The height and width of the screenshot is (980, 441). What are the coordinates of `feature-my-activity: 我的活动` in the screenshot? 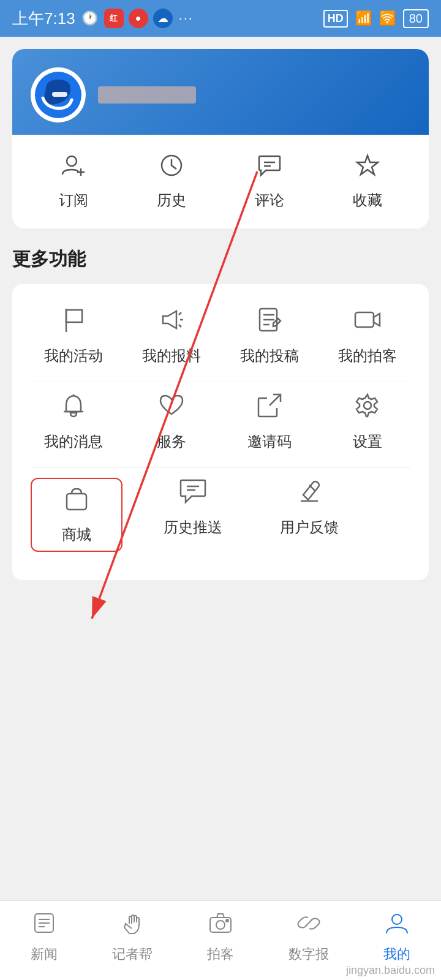 It's located at (74, 336).